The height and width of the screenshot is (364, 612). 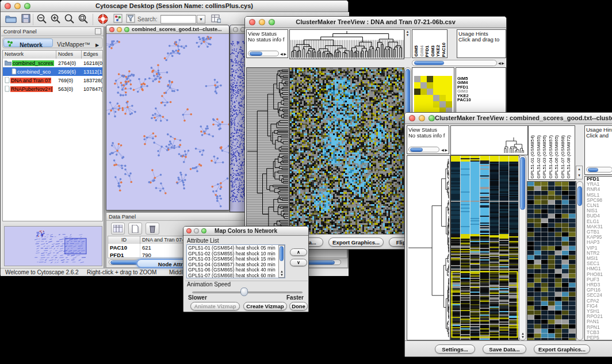 I want to click on network-view-title-bar: combined_scores_good.txt--cluste..., so click(x=168, y=30).